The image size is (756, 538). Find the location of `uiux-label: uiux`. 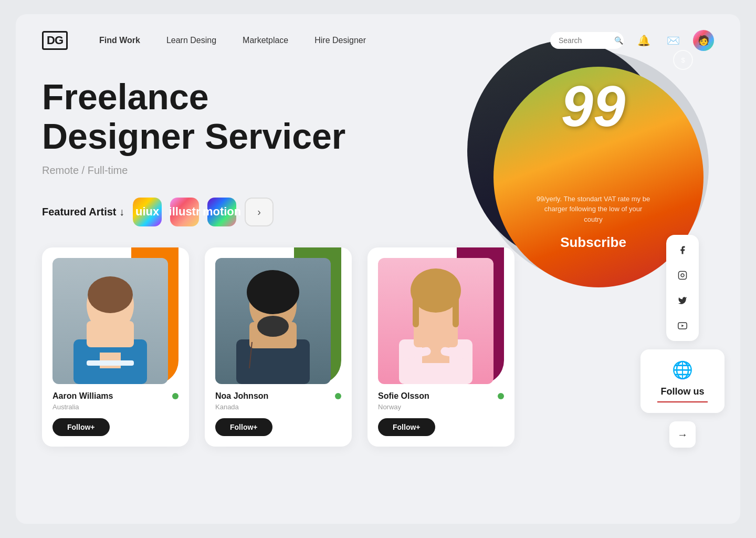

uiux-label: uiux is located at coordinates (147, 212).